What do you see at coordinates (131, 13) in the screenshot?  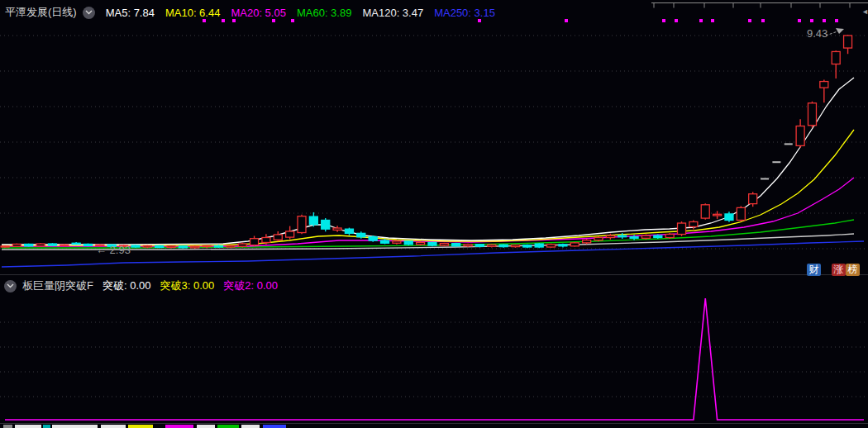 I see `ma-label: MA5: 7.84` at bounding box center [131, 13].